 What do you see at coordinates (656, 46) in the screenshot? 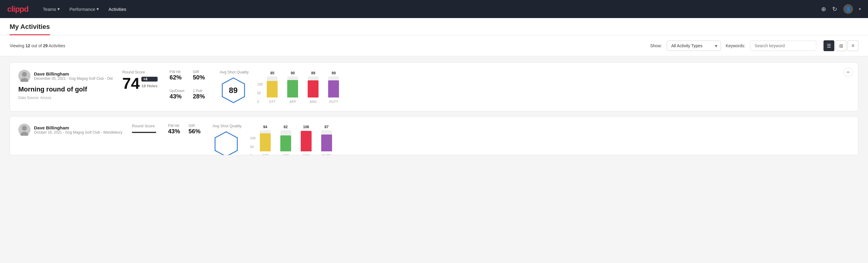
I see `show-label: Show:` at bounding box center [656, 46].